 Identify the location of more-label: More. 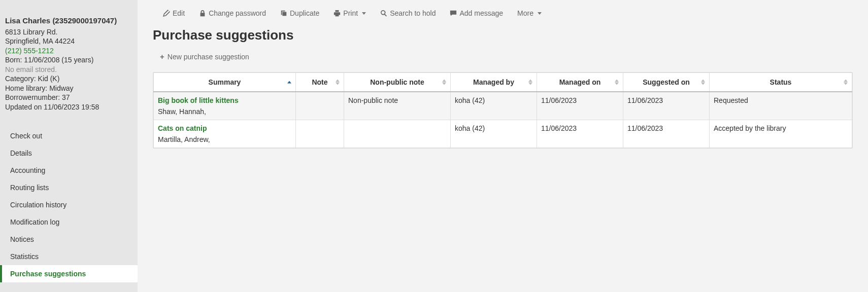
(525, 13).